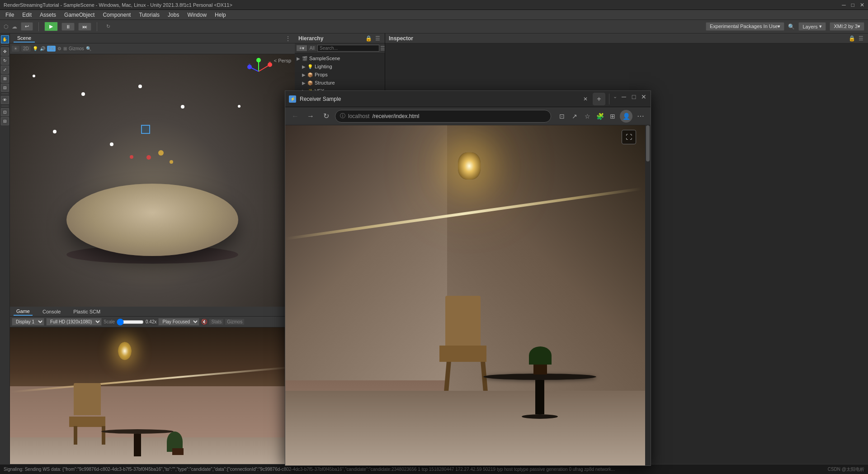 This screenshot has width=868, height=474. What do you see at coordinates (624, 97) in the screenshot?
I see `browser-minimize-button: ─` at bounding box center [624, 97].